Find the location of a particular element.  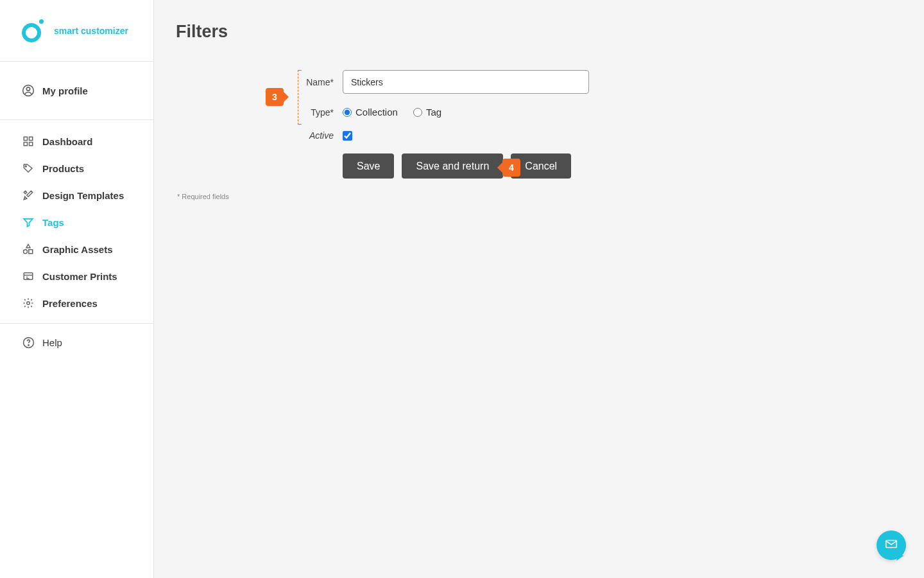

sidebar-nav: Dashboard Products Design Templates is located at coordinates (77, 218).